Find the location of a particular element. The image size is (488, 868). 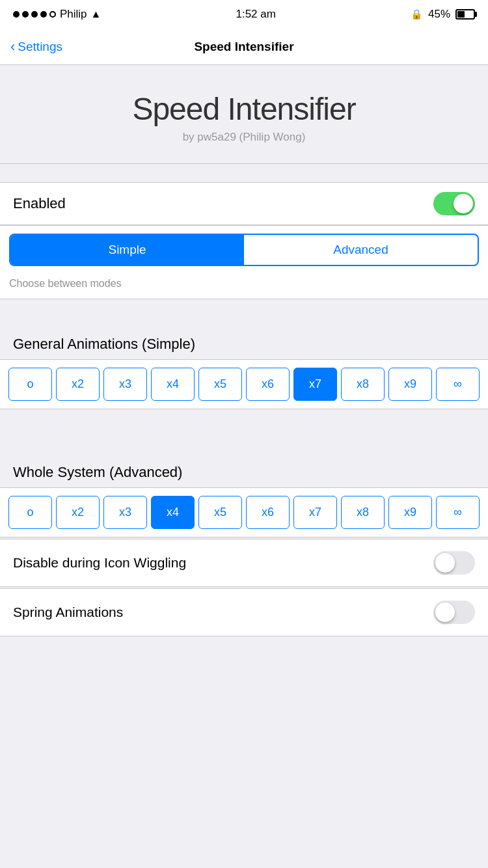

header-section: Speed Intensifier by pw5a29 (Philip Wong… is located at coordinates (244, 115).